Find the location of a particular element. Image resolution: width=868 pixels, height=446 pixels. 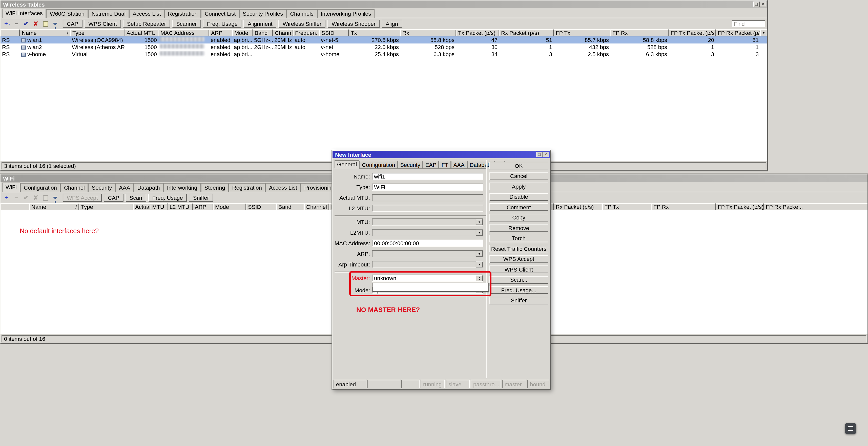

column-header-frequen: Frequen... is located at coordinates (306, 33).